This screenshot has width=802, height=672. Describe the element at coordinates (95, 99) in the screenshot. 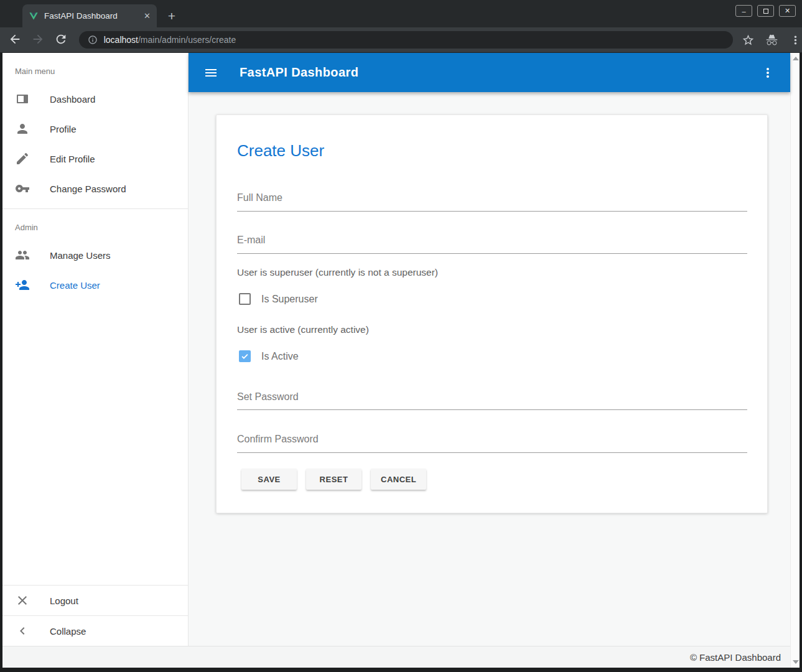

I see `sidebar-item-dashboard: Dashboard` at that location.